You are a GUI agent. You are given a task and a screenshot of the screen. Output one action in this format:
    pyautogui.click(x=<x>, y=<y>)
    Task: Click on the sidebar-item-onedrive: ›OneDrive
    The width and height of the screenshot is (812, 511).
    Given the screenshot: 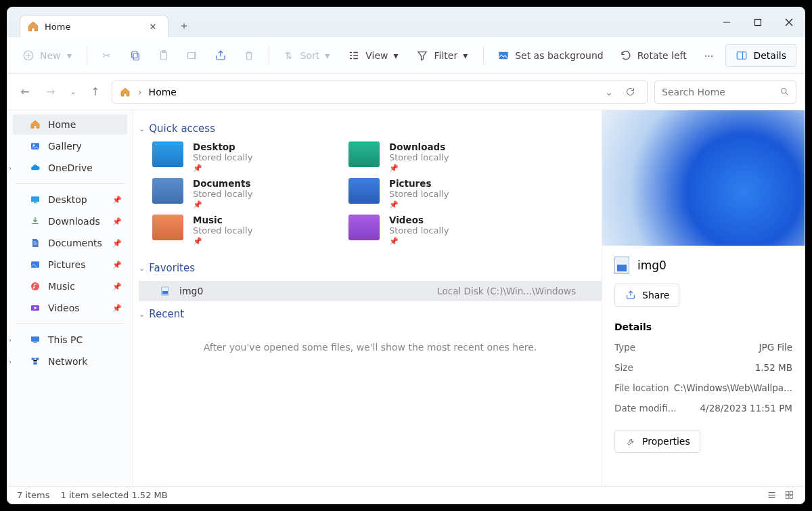 What is the action you would take?
    pyautogui.click(x=70, y=168)
    